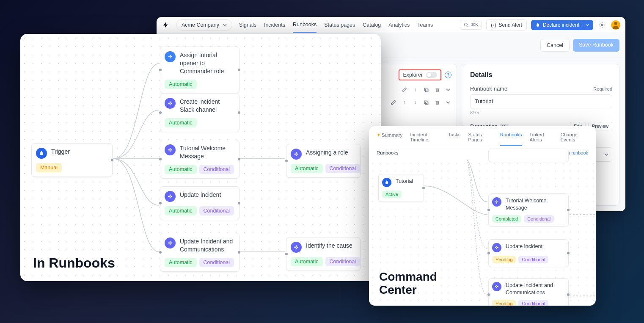  Describe the element at coordinates (562, 25) in the screenshot. I see `declare-incident-button: Declare incident` at that location.